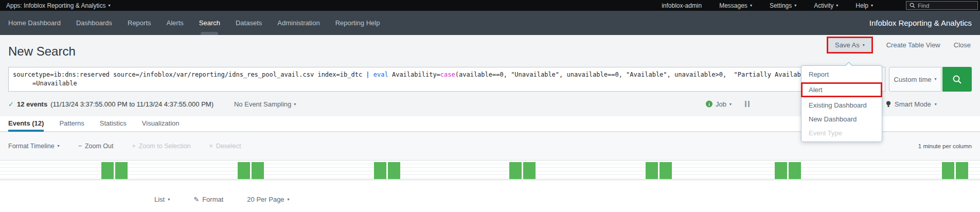  What do you see at coordinates (842, 119) in the screenshot?
I see `menu-item-new-dashboard: New Dashboard` at bounding box center [842, 119].